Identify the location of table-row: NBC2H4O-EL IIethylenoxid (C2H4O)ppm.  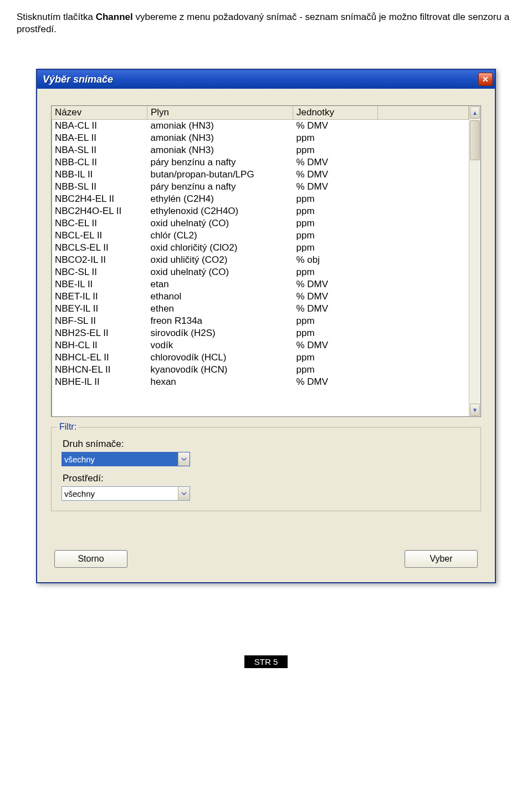
(260, 211).